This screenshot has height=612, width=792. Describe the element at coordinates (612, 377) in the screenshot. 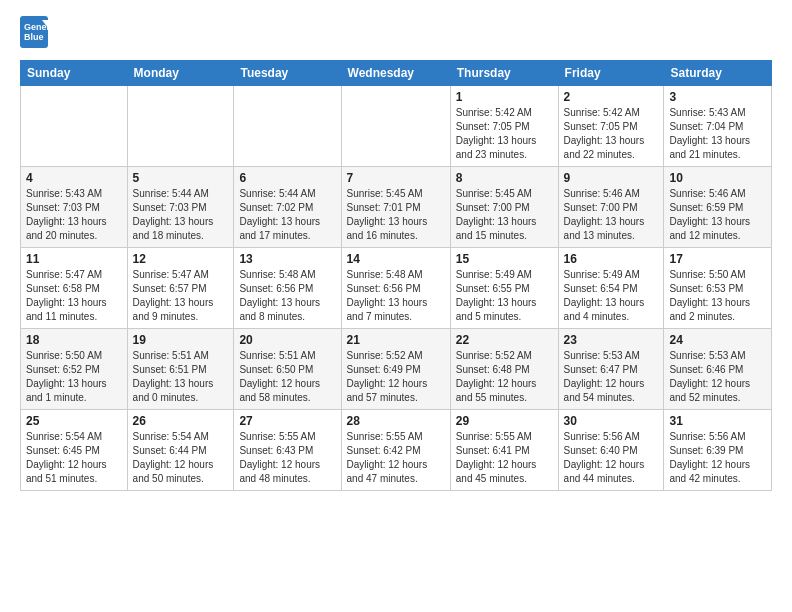

I see `day-info: Sunrise: 5:53 AM Sunset: 6:47 PM Dayligh…` at that location.